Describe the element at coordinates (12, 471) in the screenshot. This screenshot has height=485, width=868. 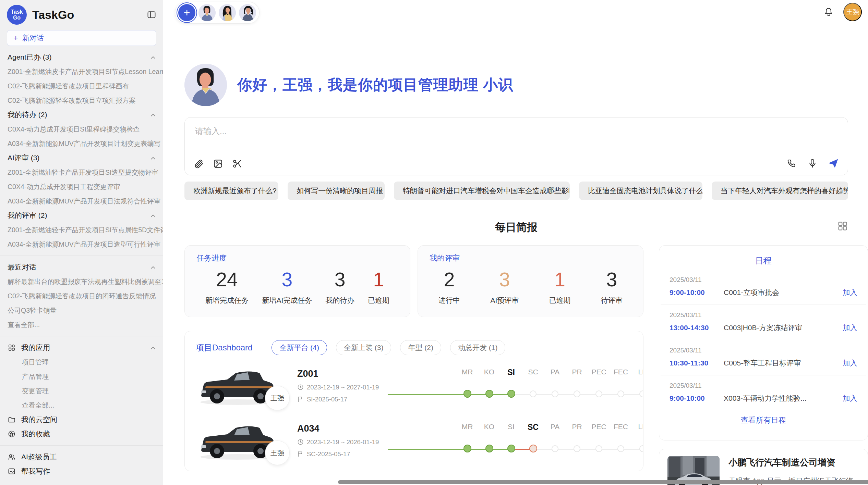
I see `write-image-icon` at that location.